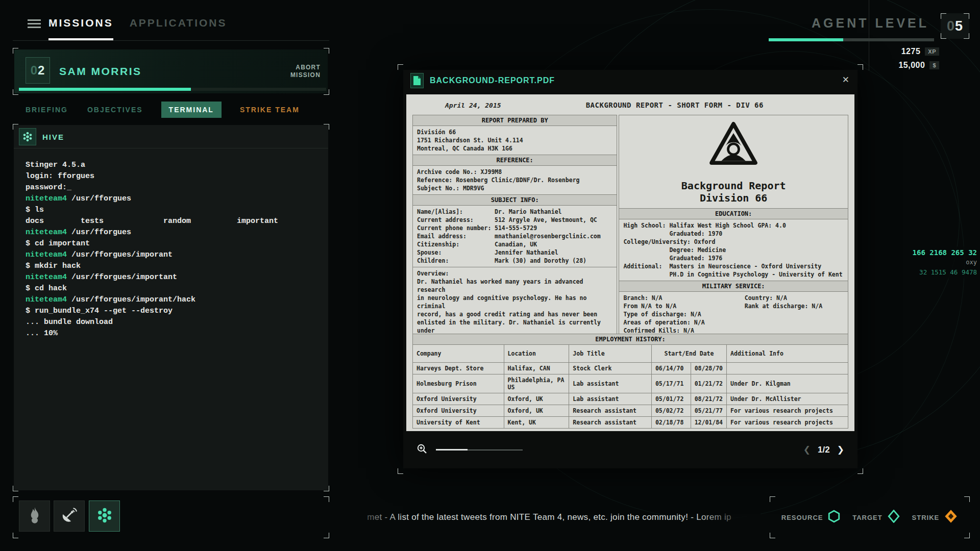  Describe the element at coordinates (456, 236) in the screenshot. I see `subject-field-label: Email address:` at that location.